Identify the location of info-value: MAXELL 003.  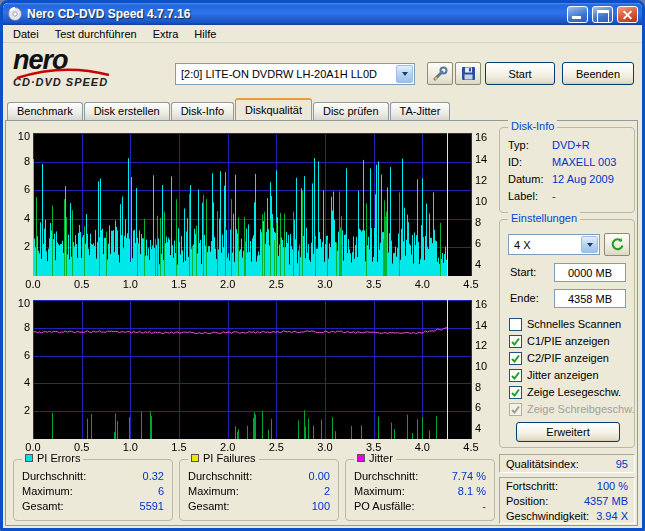
(590, 164).